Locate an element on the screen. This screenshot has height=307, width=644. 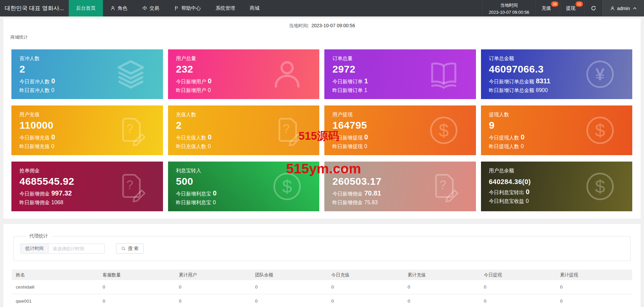
stat-card-order-amount: 订单总金额 46097066.3 今日新增订单总金额8311 昨日新增订单总金额… is located at coordinates (557, 74).